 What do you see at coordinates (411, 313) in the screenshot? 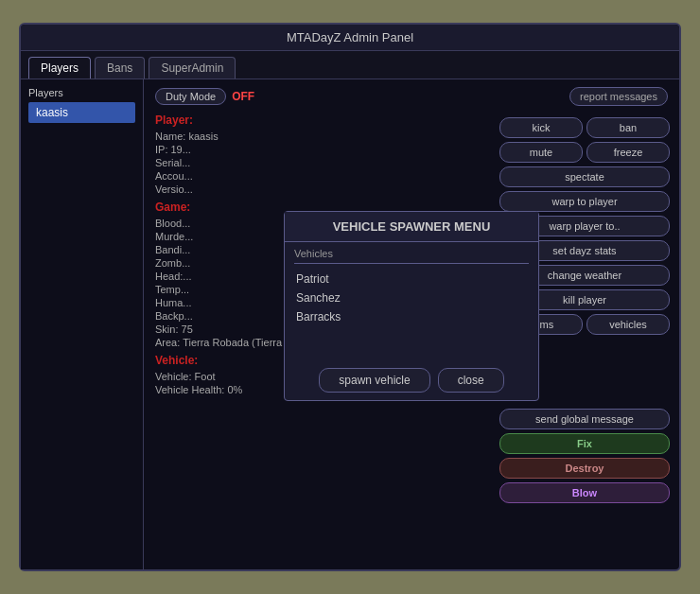
I see `vehicle-list: Patriot Sanchez Barracks` at bounding box center [411, 313].